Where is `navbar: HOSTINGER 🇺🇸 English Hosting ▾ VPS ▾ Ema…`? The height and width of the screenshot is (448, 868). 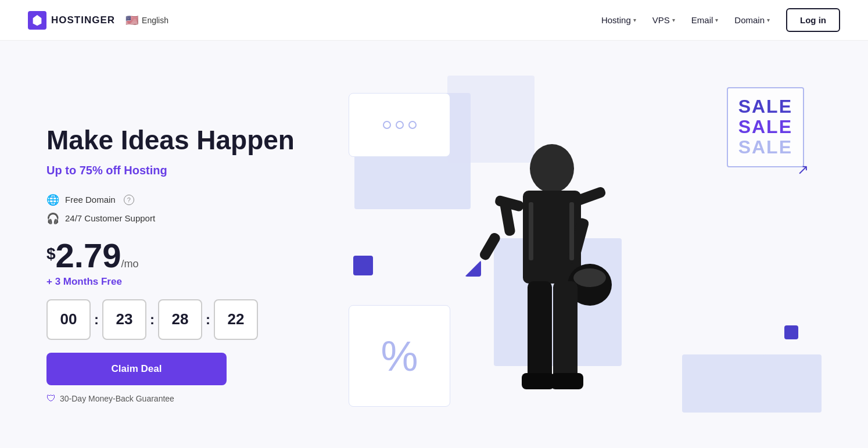
navbar: HOSTINGER 🇺🇸 English Hosting ▾ VPS ▾ Ema… is located at coordinates (434, 20).